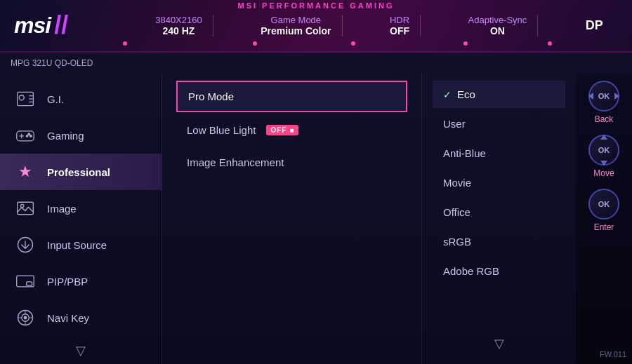  I want to click on navi-key-icon, so click(25, 318).